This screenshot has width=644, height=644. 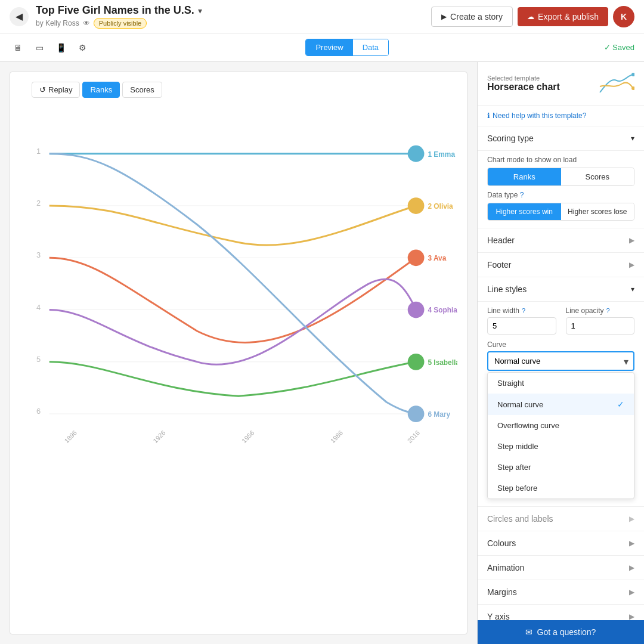 I want to click on got-question-button: ✉ Got a question?, so click(x=561, y=632).